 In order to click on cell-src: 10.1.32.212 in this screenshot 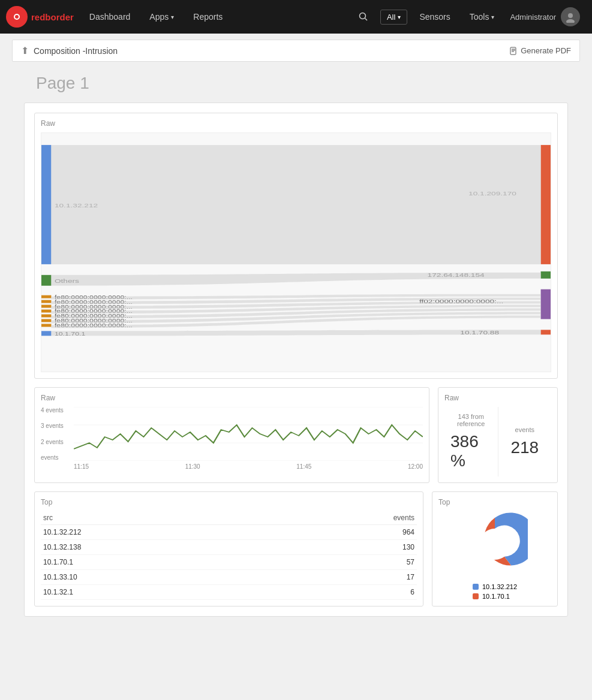, I will do `click(158, 532)`.